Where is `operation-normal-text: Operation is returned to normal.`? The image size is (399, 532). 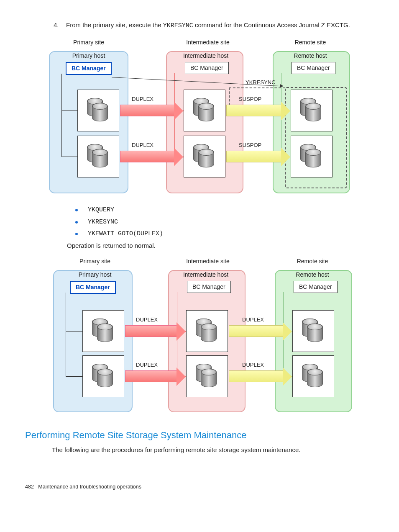 operation-normal-text: Operation is returned to normal. is located at coordinates (220, 246).